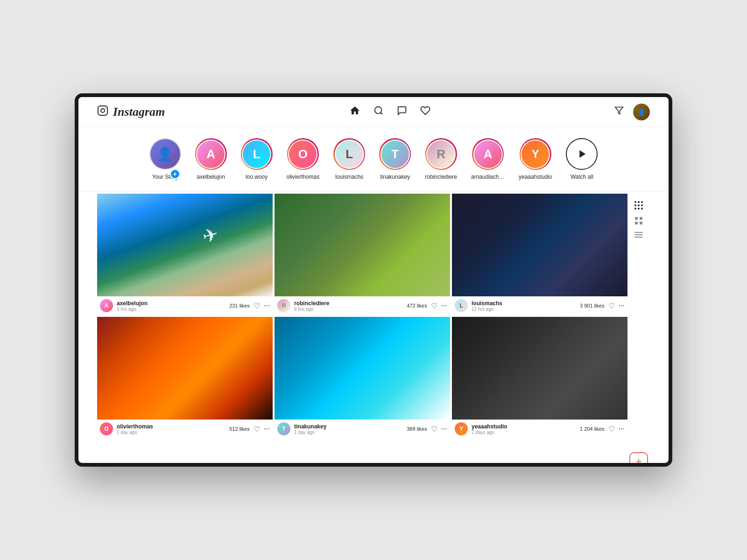  Describe the element at coordinates (350, 309) in the screenshot. I see `post-time-2: 6 hrs ago` at that location.